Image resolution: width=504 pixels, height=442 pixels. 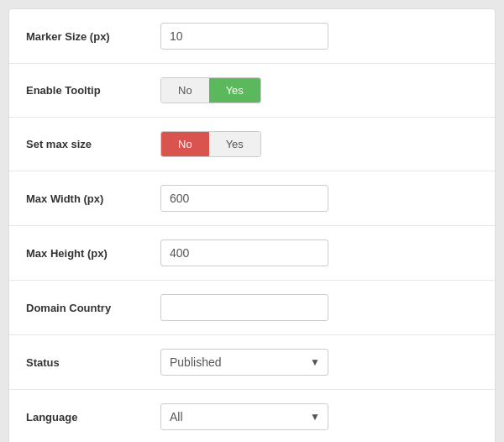 I want to click on max-width-input, so click(x=244, y=198).